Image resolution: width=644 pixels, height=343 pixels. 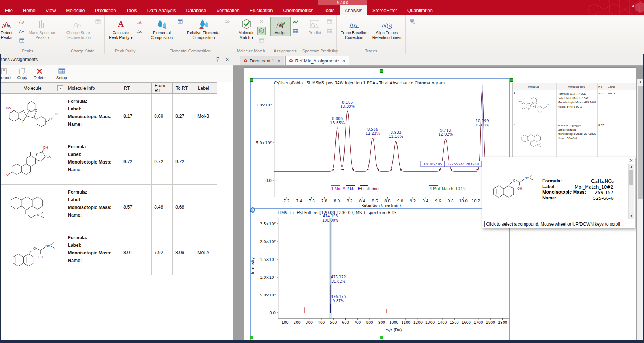 What do you see at coordinates (448, 189) in the screenshot?
I see `svg-text: 4 Mol_Match_10#9` at bounding box center [448, 189].